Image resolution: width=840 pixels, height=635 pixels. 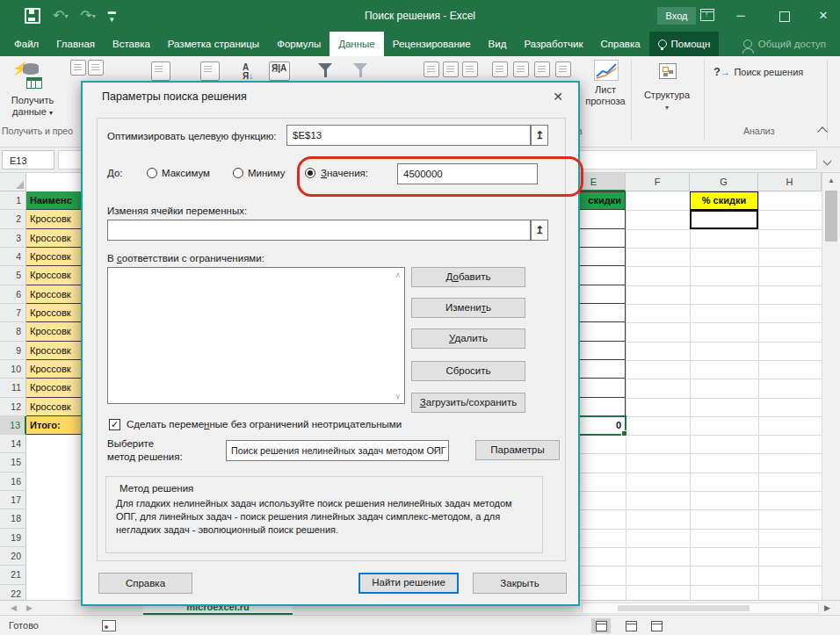 What do you see at coordinates (214, 44) in the screenshot?
I see `tab-Разметка страницы: Разметка страницы` at bounding box center [214, 44].